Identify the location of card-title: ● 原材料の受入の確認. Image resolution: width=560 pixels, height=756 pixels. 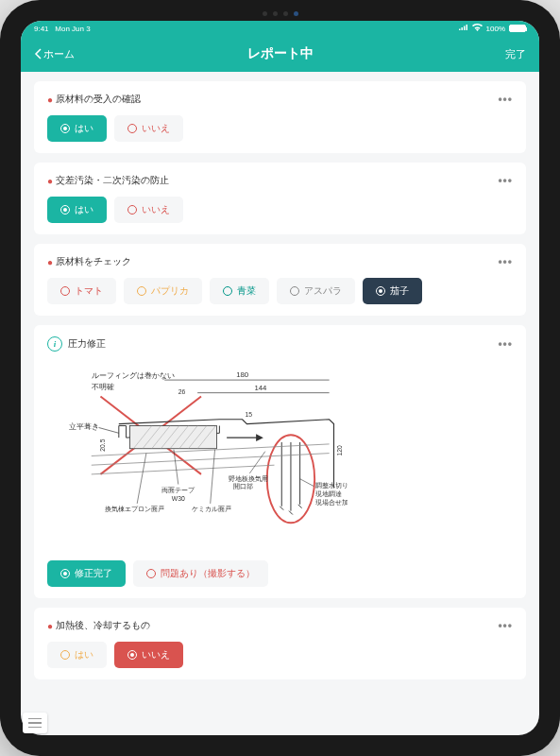
(94, 99).